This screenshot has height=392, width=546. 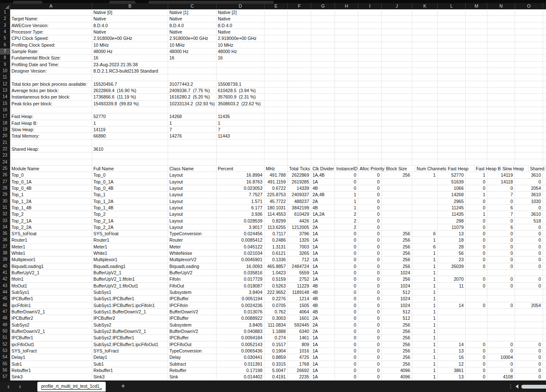 What do you see at coordinates (300, 267) in the screenshot?
I see `cell-F40: 2484724` at bounding box center [300, 267].